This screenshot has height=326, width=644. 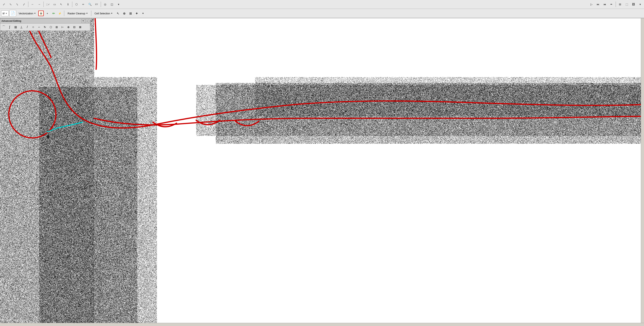 I want to click on advanced-editing-panel: Advanced Editing ▾ × ⌒ ∫ ⊞ ⊥ / ○ ↔ ↻ ⬡ ⊞…, so click(x=45, y=24).